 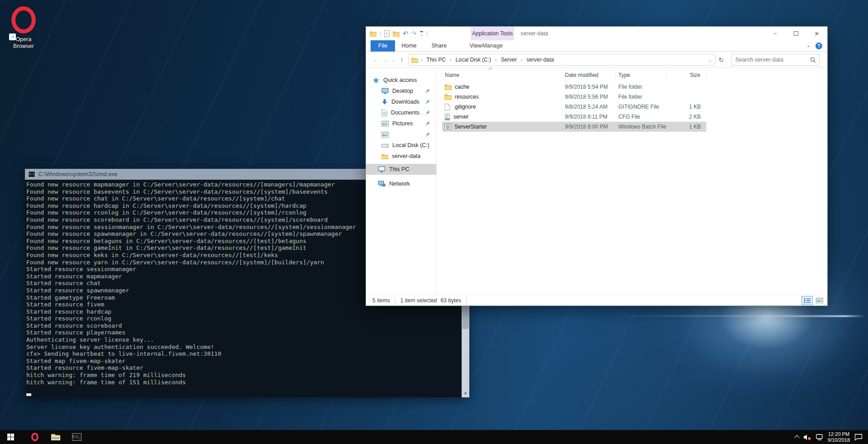 What do you see at coordinates (422, 33) in the screenshot?
I see `customize-qat-icon: ⌄` at bounding box center [422, 33].